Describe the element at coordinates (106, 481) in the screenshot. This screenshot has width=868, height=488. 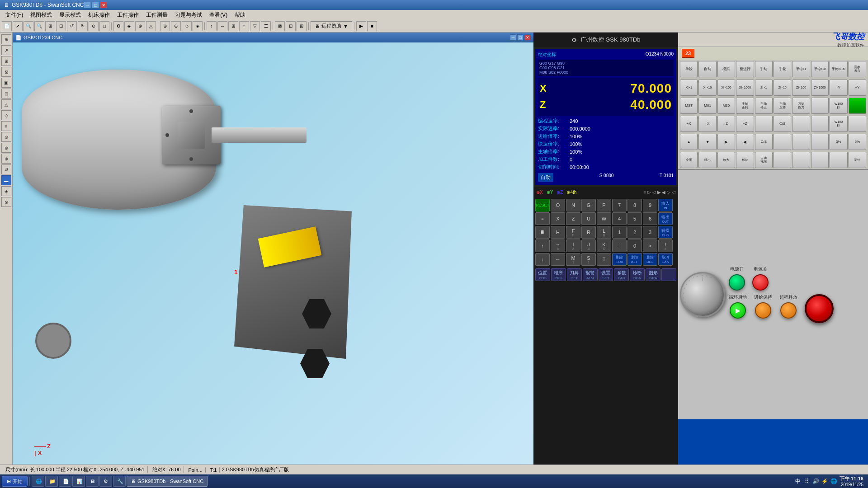
I see `taskbar-app5: ⚙` at that location.